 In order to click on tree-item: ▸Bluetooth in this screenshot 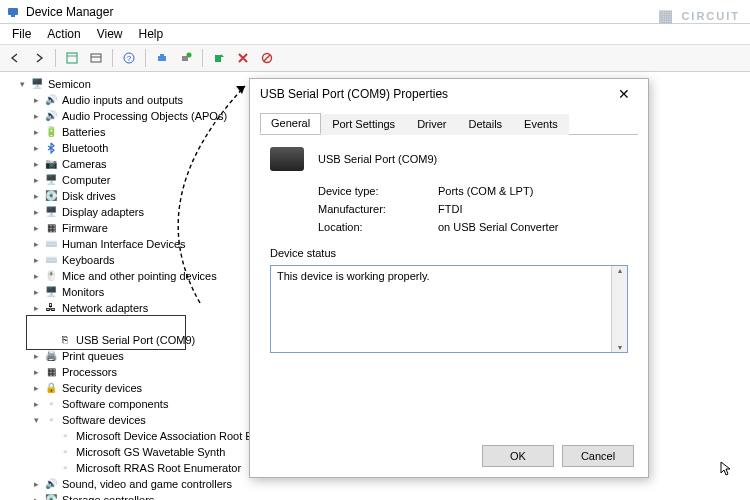, I will do `click(69, 148)`.